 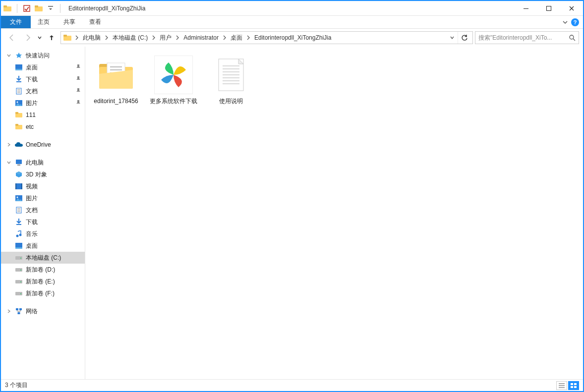 What do you see at coordinates (32, 311) in the screenshot?
I see `sidebar-item-label: 网络` at bounding box center [32, 311].